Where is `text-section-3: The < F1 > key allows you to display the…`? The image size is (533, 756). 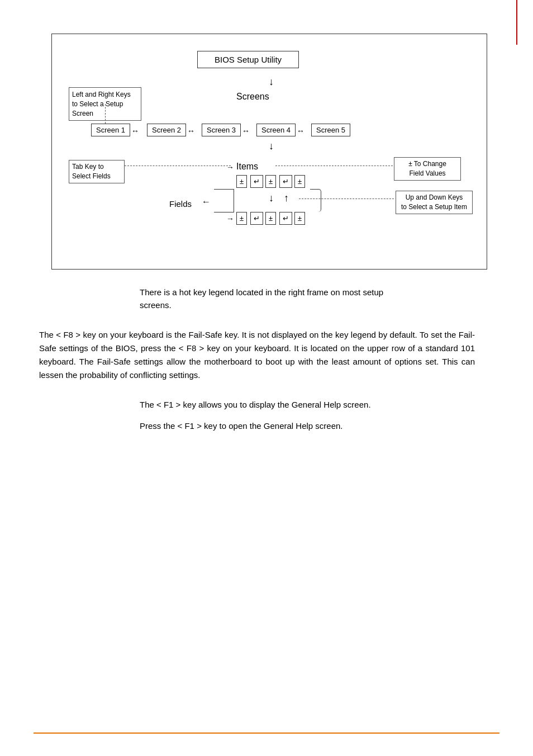 text-section-3: The < F1 > key allows you to display the… is located at coordinates (274, 405).